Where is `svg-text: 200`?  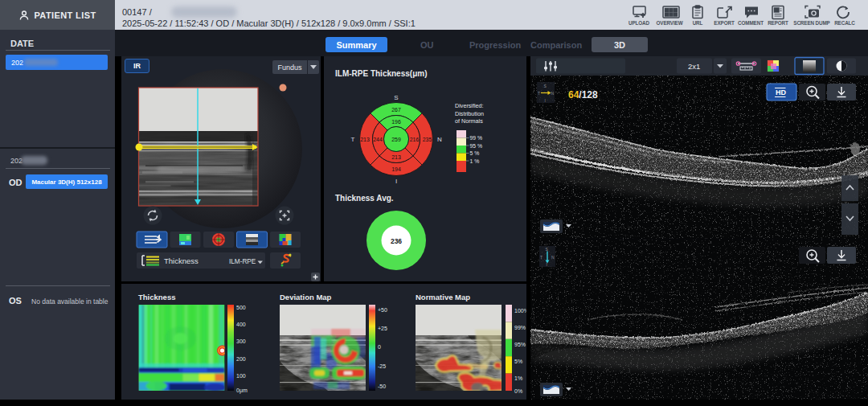
svg-text: 200 is located at coordinates (241, 359).